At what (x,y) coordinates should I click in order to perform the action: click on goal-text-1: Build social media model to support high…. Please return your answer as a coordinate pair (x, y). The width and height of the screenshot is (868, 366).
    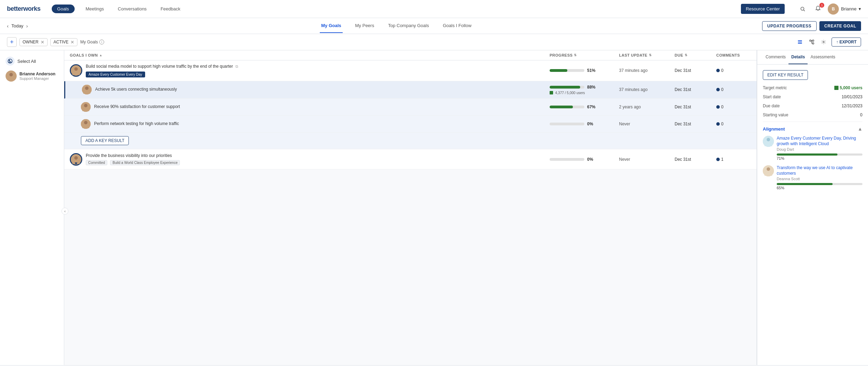
    Looking at the image, I should click on (162, 71).